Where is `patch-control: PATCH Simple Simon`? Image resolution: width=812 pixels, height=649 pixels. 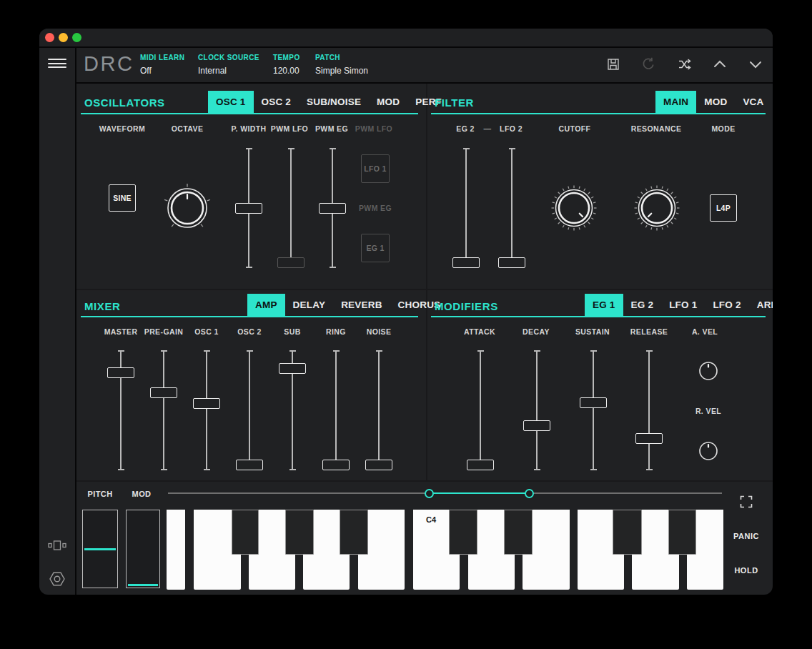 patch-control: PATCH Simple Simon is located at coordinates (342, 64).